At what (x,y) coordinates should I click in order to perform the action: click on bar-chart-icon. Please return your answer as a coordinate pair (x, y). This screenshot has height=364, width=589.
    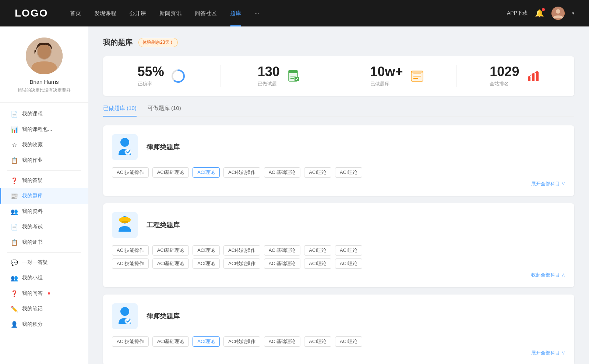
    Looking at the image, I should click on (533, 76).